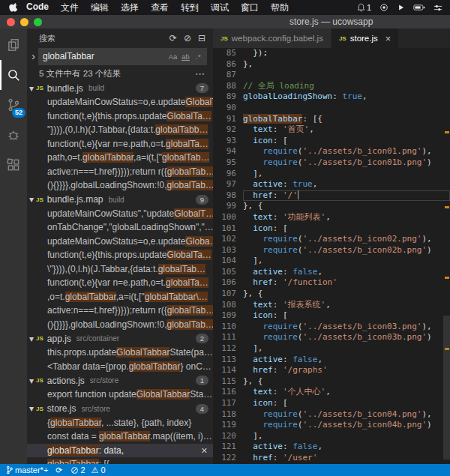 This screenshot has width=450, height=476. Describe the element at coordinates (346, 64) in the screenshot. I see `code-line: },` at that location.